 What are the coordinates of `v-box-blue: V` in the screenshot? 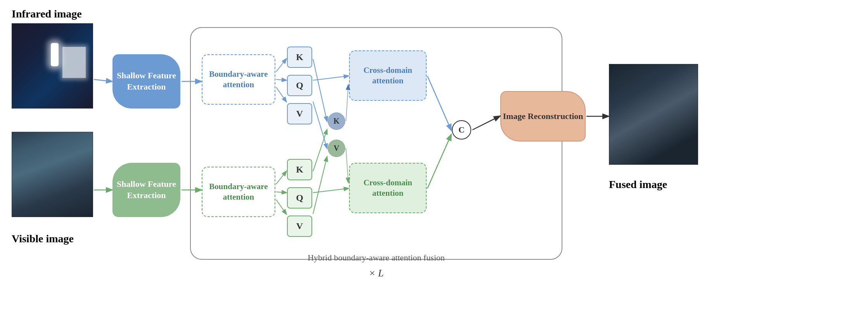 It's located at (299, 114).